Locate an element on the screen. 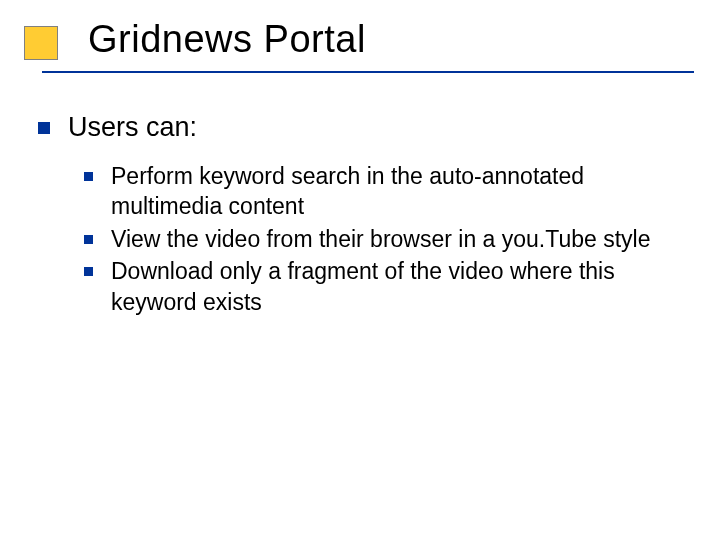  title-underline is located at coordinates (368, 72).